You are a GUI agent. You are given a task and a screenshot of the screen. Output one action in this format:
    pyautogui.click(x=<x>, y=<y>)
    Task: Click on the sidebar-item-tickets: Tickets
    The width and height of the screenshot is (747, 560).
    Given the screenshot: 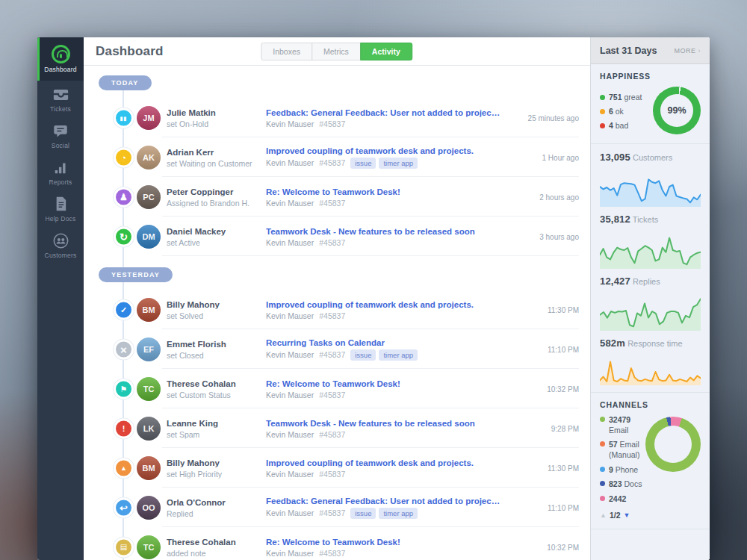 What is the action you would take?
    pyautogui.click(x=61, y=99)
    